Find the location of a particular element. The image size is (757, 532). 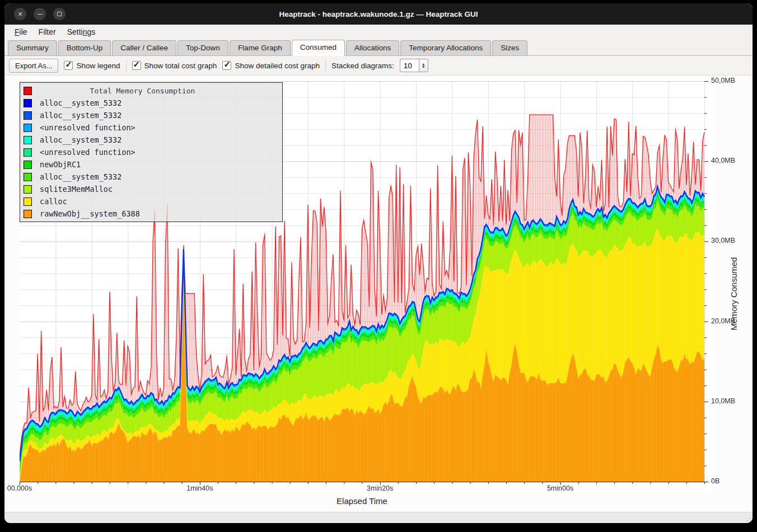

checkbox-label: Show legend is located at coordinates (98, 66).